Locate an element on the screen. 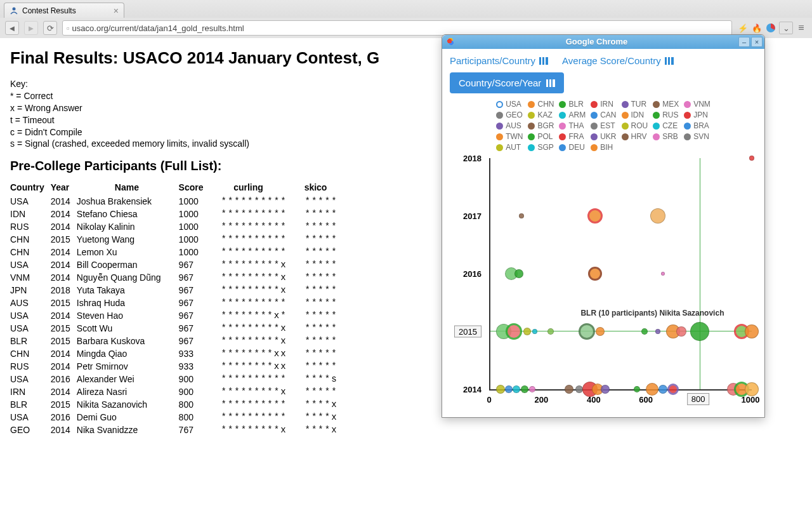 The height and width of the screenshot is (508, 812). minimize-button: – is located at coordinates (744, 42).